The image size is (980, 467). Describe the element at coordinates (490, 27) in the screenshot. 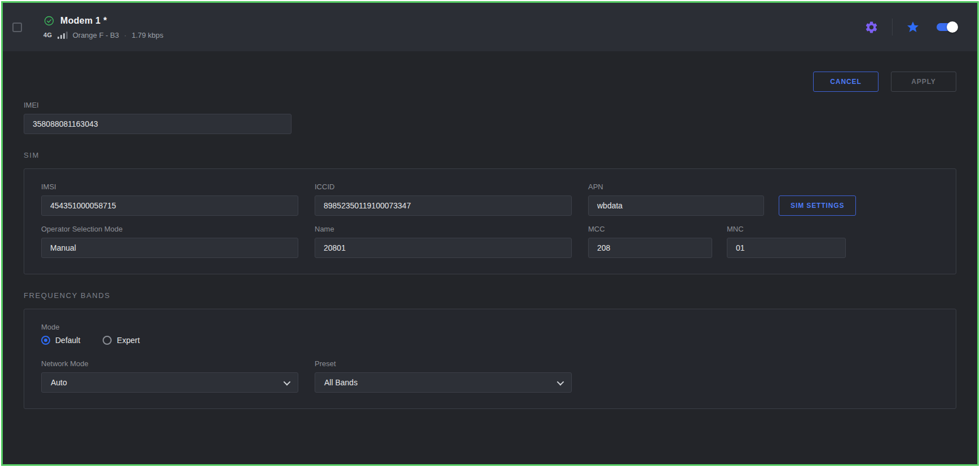

I see `header: Modem 1 * 4G Orange F - B3 · 1.79 kbps` at that location.